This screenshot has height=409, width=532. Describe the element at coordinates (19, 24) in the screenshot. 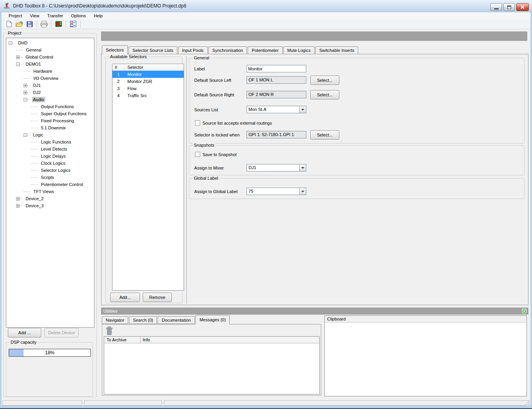

I see `open-project-button` at that location.